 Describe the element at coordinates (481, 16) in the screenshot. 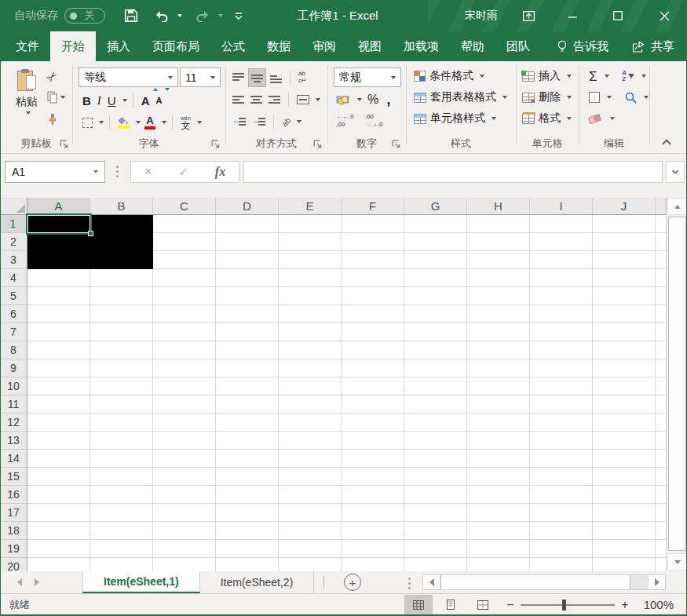

I see `account-user-name: 宋时雨` at that location.